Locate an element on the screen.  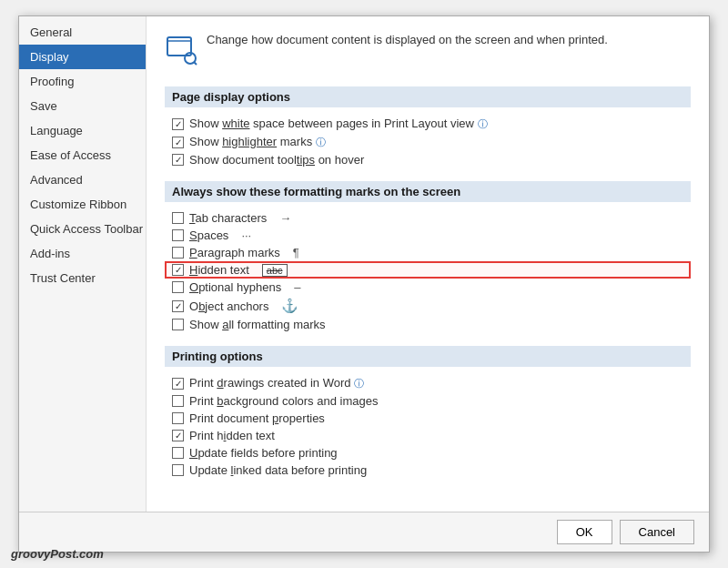
formatting-marks-title: Always show these formatting marks on th… is located at coordinates (428, 191).